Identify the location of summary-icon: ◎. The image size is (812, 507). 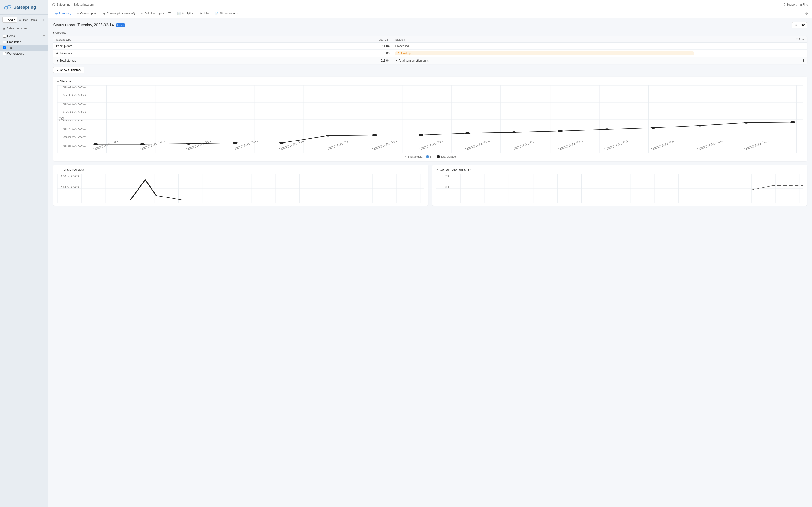
(56, 13).